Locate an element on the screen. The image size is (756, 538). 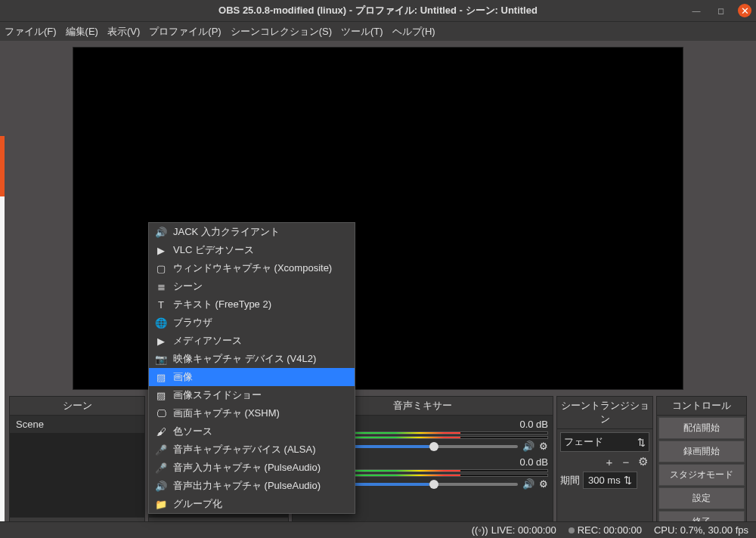
transition-settings-button: ⚙ is located at coordinates (643, 462).